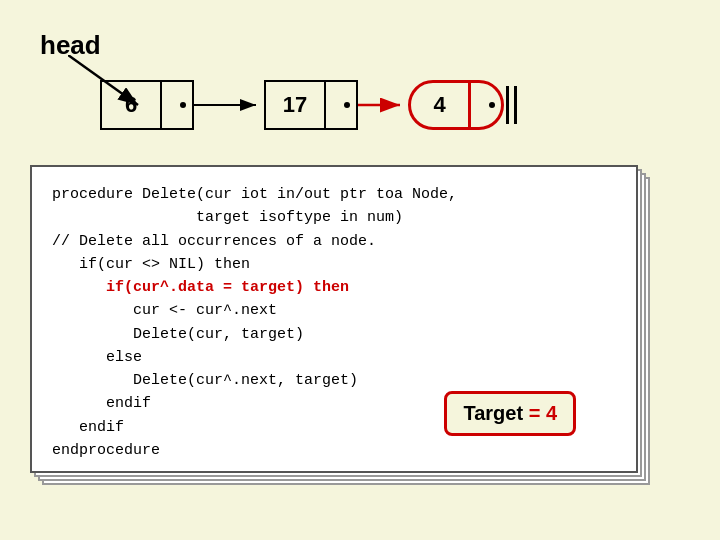 The image size is (720, 540). What do you see at coordinates (334, 334) in the screenshot?
I see `code-line-7: Delete(cur, target)` at bounding box center [334, 334].